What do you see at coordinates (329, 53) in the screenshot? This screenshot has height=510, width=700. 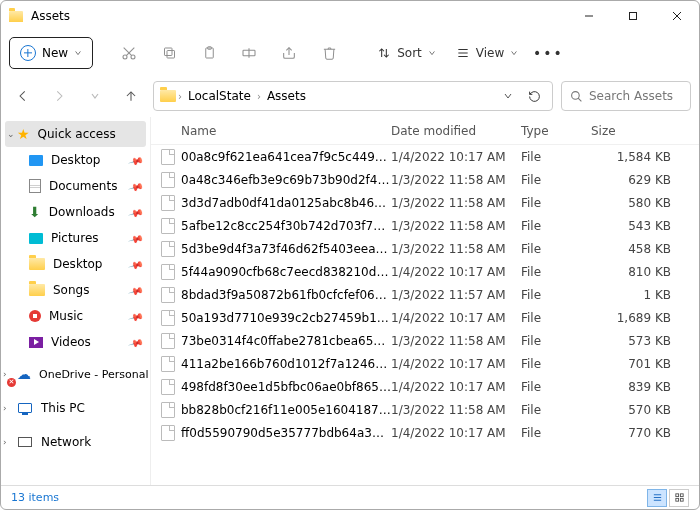 I see `delete-button` at bounding box center [329, 53].